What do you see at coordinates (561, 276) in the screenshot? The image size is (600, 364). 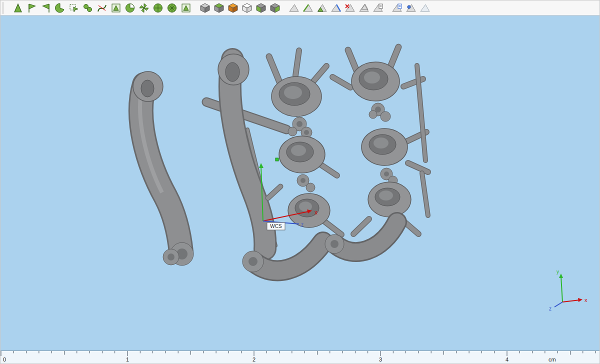 I see `corner-y-arrow` at bounding box center [561, 276].